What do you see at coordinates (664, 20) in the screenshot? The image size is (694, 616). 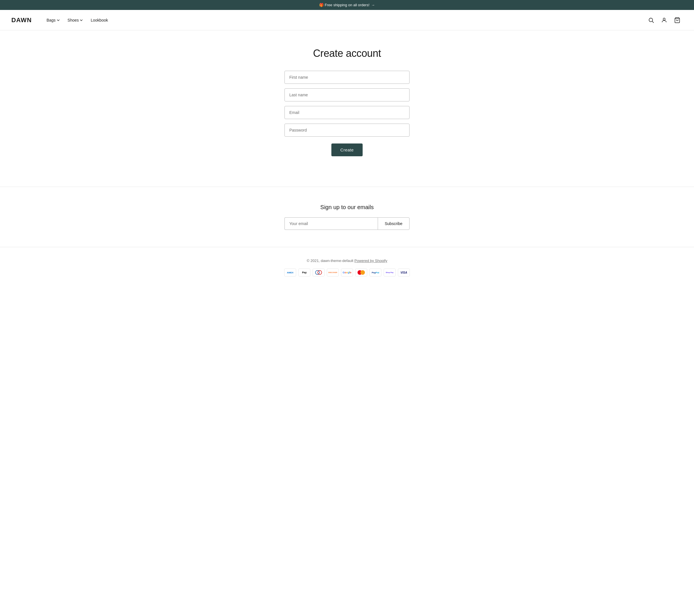 I see `header-icons` at bounding box center [664, 20].